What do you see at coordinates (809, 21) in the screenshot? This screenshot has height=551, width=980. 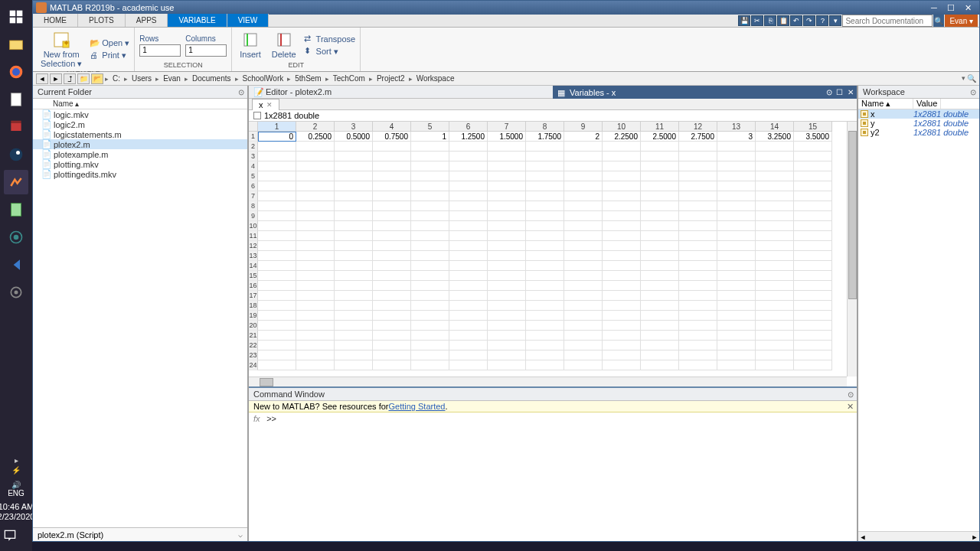 I see `qat-redo-icon: ↷` at bounding box center [809, 21].